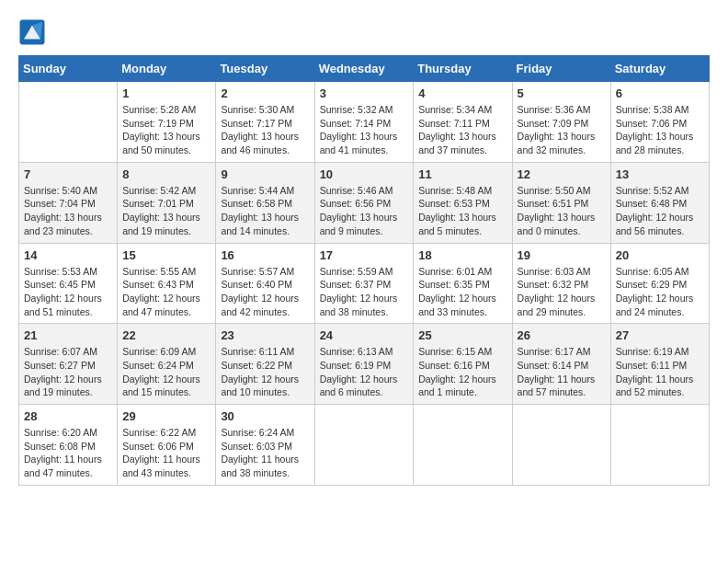 The width and height of the screenshot is (728, 563). What do you see at coordinates (265, 122) in the screenshot?
I see `calendar-cell: 2Sunrise: 5:30 AM Sunset: 7:17 PM Daylig…` at bounding box center [265, 122].